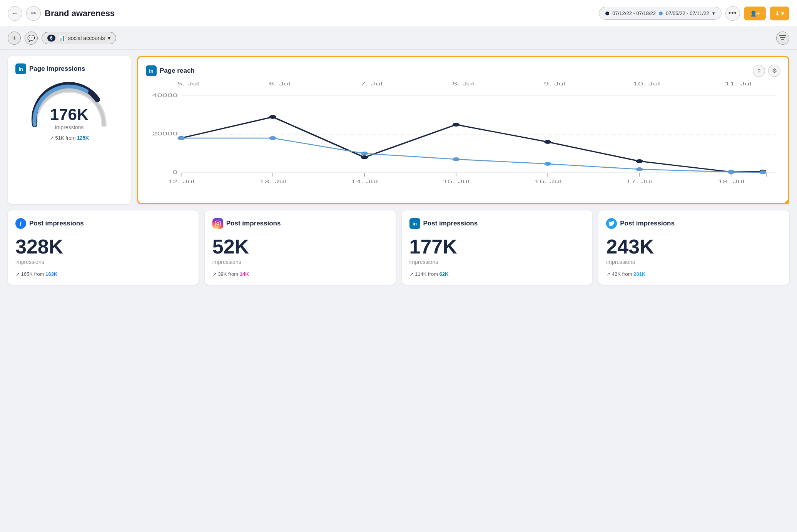 This screenshot has width=797, height=532. I want to click on comment-button: 💬, so click(31, 38).